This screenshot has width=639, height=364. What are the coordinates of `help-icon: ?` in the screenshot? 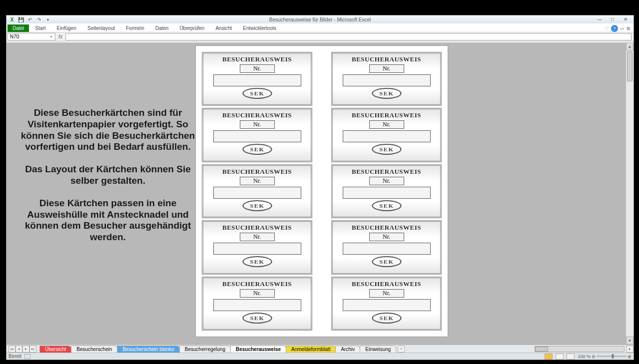 It's located at (615, 28).